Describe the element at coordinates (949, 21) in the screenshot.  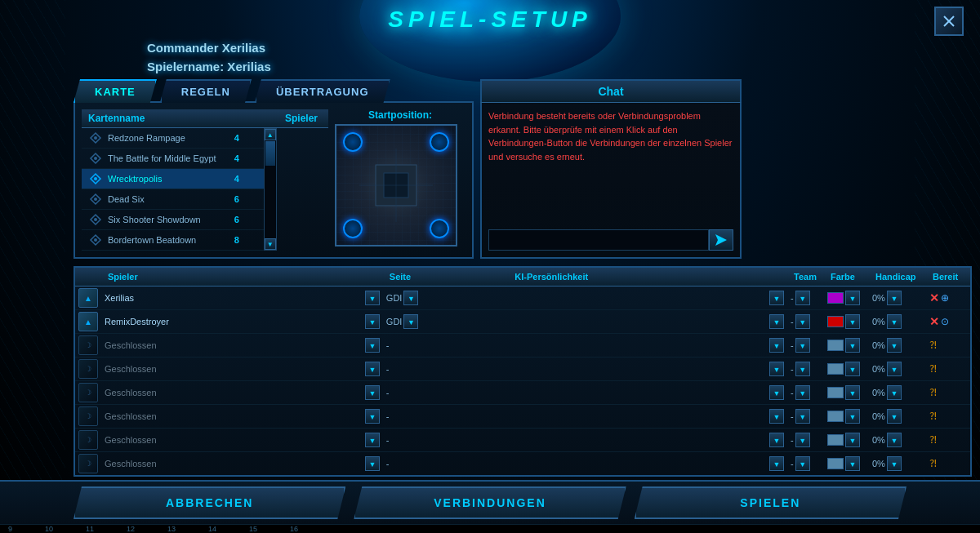
I see `close-button` at that location.